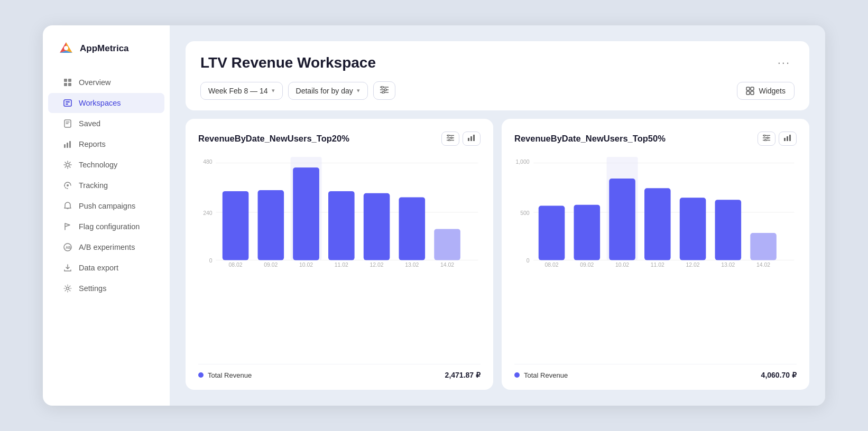  Describe the element at coordinates (750, 91) in the screenshot. I see `widgets-icon` at that location.